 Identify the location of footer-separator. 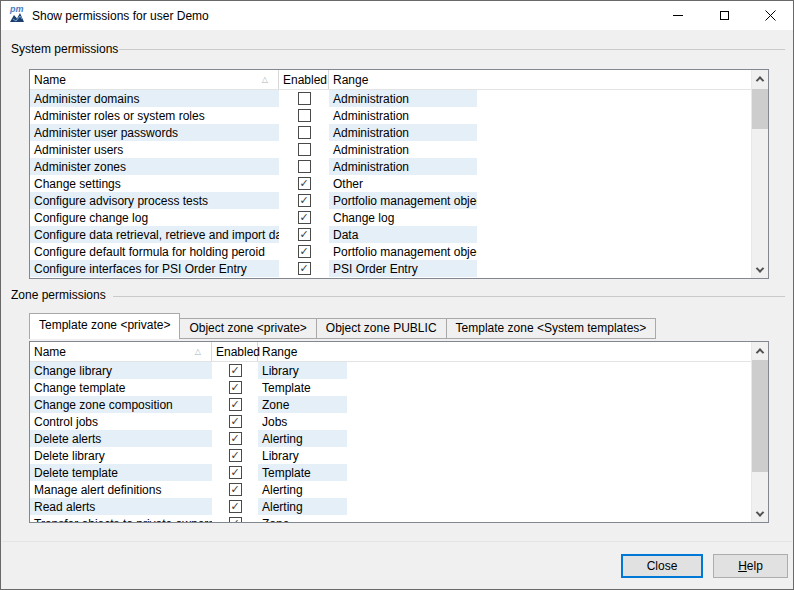
(397, 542).